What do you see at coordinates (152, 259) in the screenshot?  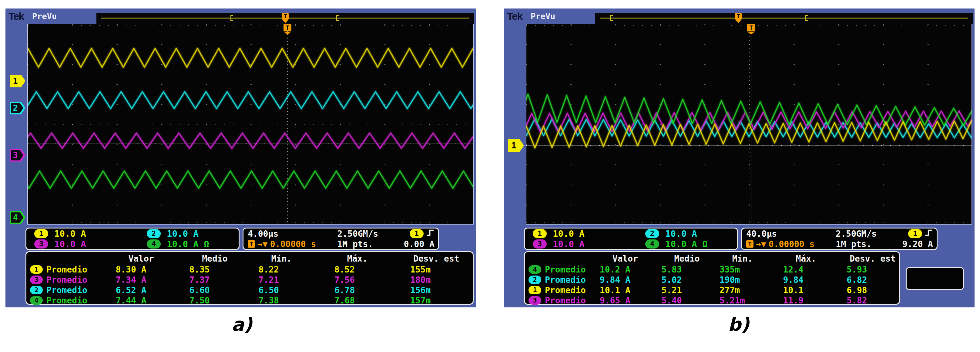 I see `column-header-valor: Valor` at bounding box center [152, 259].